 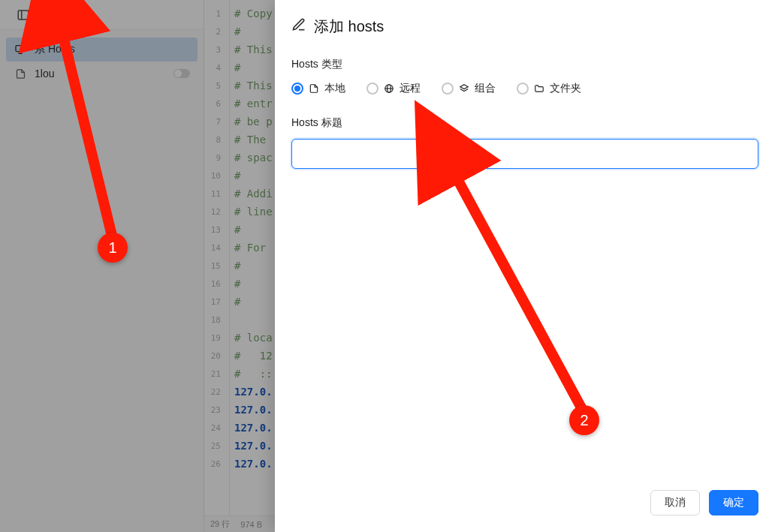 What do you see at coordinates (525, 123) in the screenshot?
I see `hosts-title-label: Hosts 标题` at bounding box center [525, 123].